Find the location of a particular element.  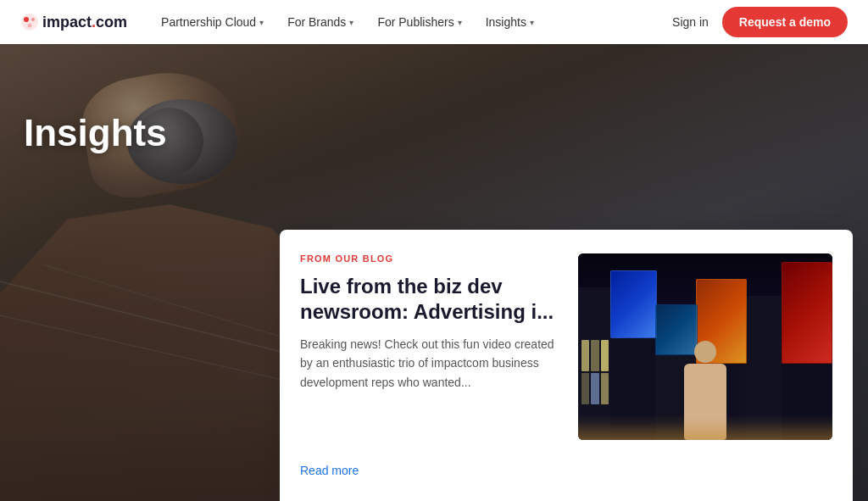

read-more-link: Read more is located at coordinates (431, 470).